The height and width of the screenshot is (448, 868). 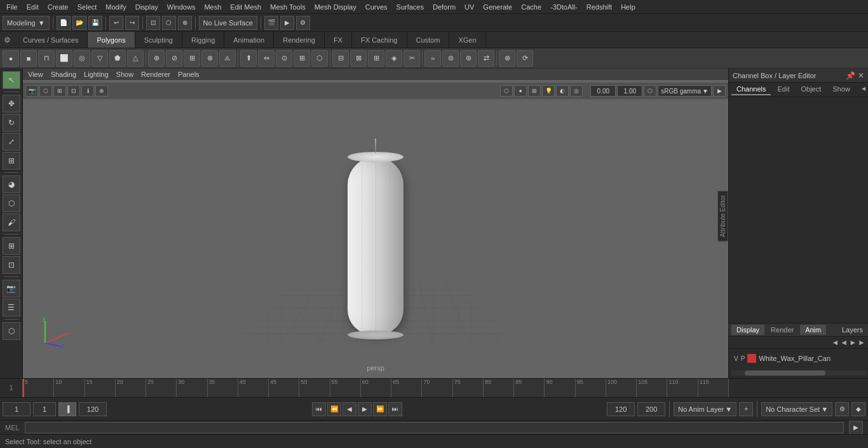 What do you see at coordinates (210, 58) in the screenshot?
I see `boolean-btn: ⊗` at bounding box center [210, 58].